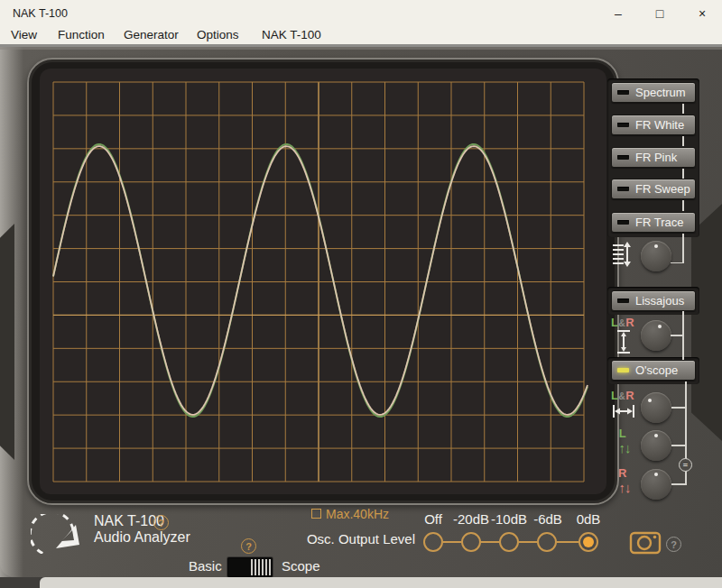  Describe the element at coordinates (686, 465) in the screenshot. I see `lr-link-badge: =` at that location.